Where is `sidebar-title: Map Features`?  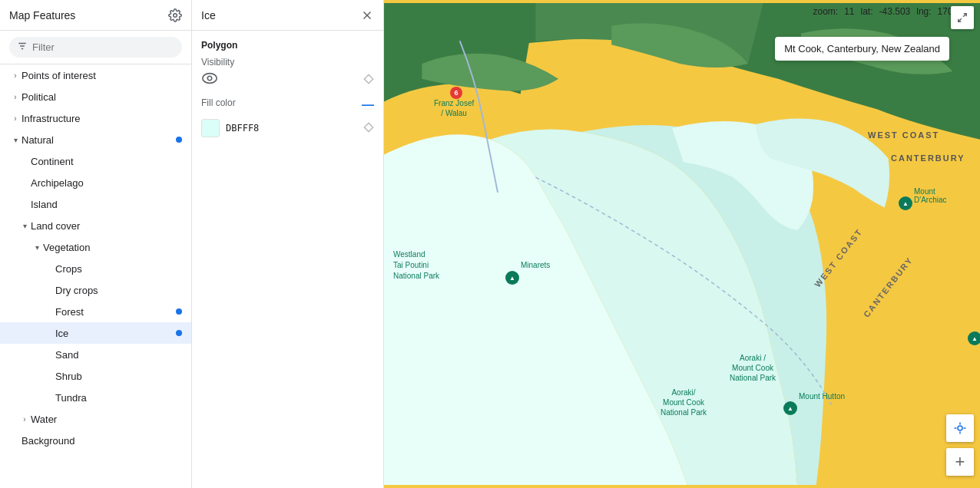 sidebar-title: Map Features is located at coordinates (42, 15).